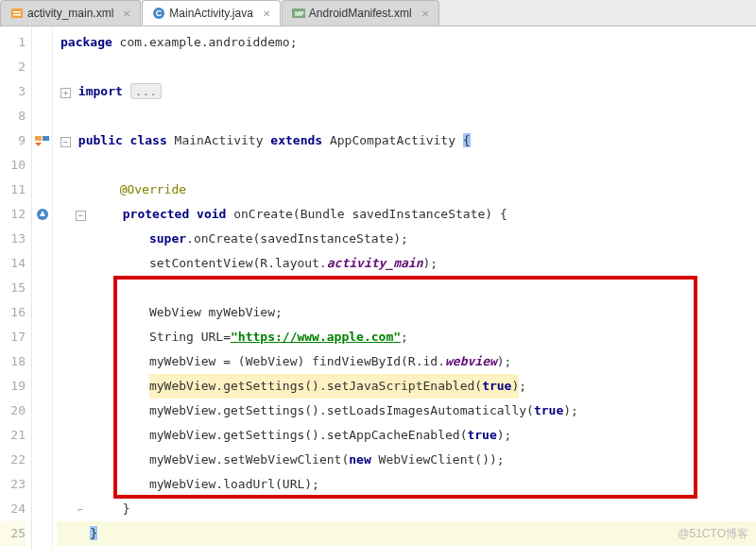 Image resolution: width=756 pixels, height=560 pixels. Describe the element at coordinates (406, 534) in the screenshot. I see `code-line: }` at that location.